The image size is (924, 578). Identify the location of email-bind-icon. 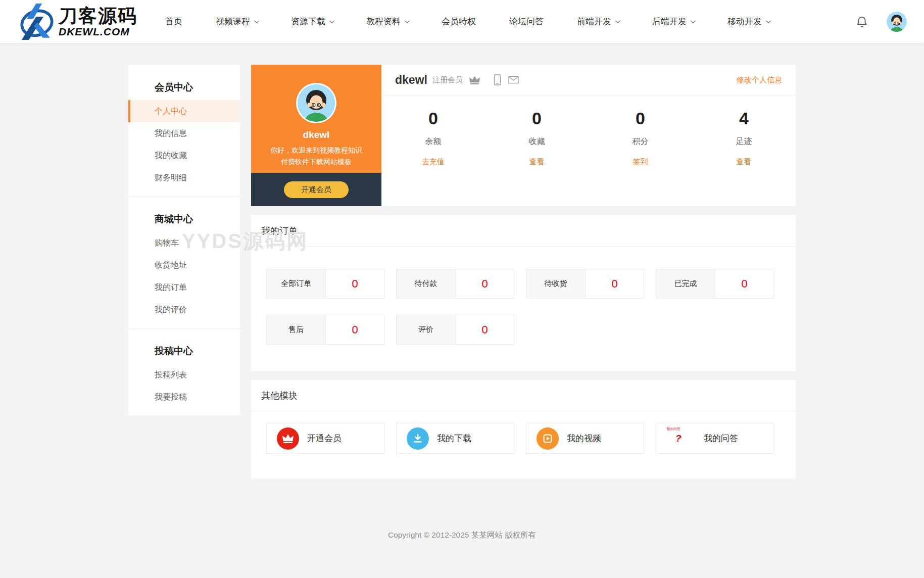
(513, 80).